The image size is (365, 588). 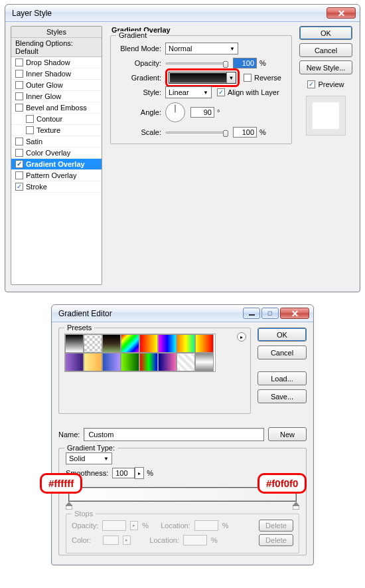 I want to click on scale-label: Scale:, so click(x=140, y=132).